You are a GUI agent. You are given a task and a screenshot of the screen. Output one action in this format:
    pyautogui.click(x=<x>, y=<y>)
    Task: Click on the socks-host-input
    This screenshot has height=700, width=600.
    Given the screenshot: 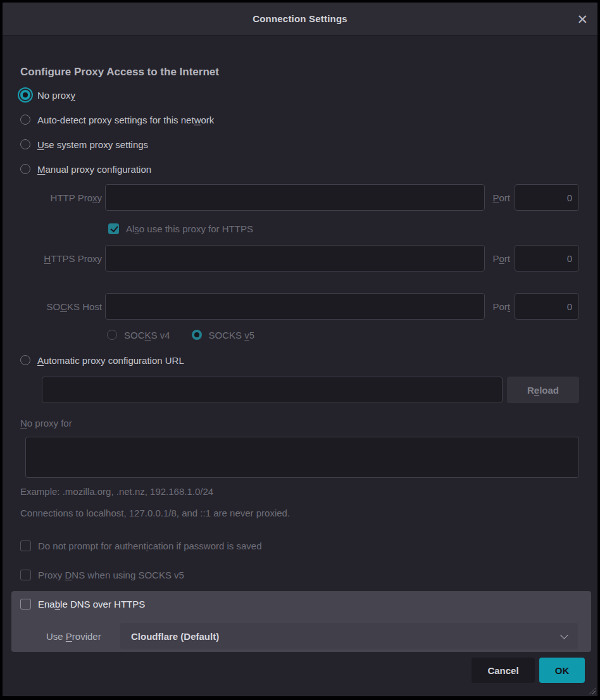 What is the action you would take?
    pyautogui.click(x=295, y=306)
    